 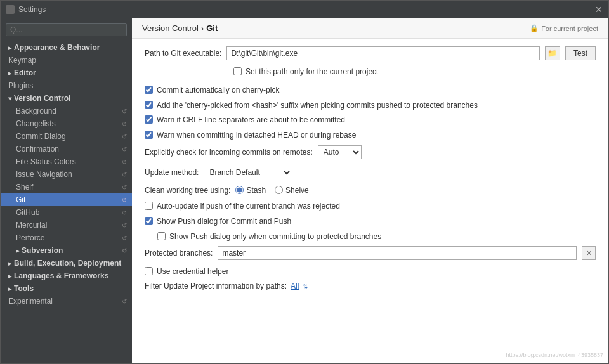 I want to click on checkbox4-row: Warn when committing in detached HEAD or…, so click(x=370, y=136).